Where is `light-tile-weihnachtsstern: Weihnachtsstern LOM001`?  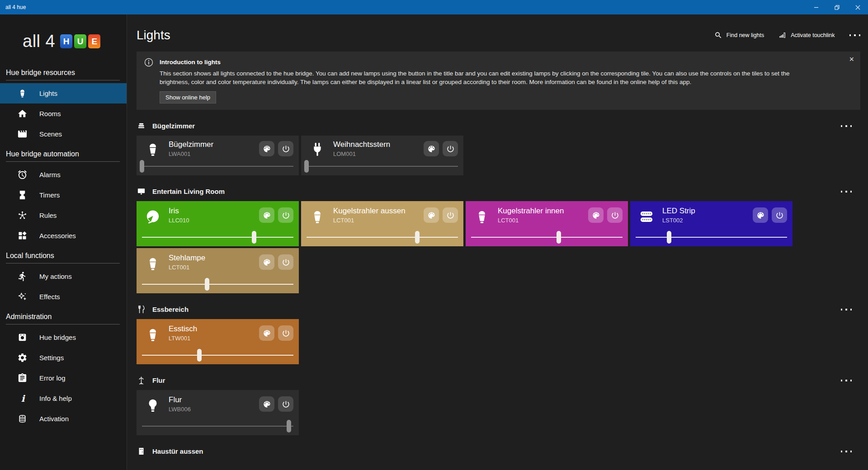 light-tile-weihnachtsstern: Weihnachtsstern LOM001 is located at coordinates (382, 155).